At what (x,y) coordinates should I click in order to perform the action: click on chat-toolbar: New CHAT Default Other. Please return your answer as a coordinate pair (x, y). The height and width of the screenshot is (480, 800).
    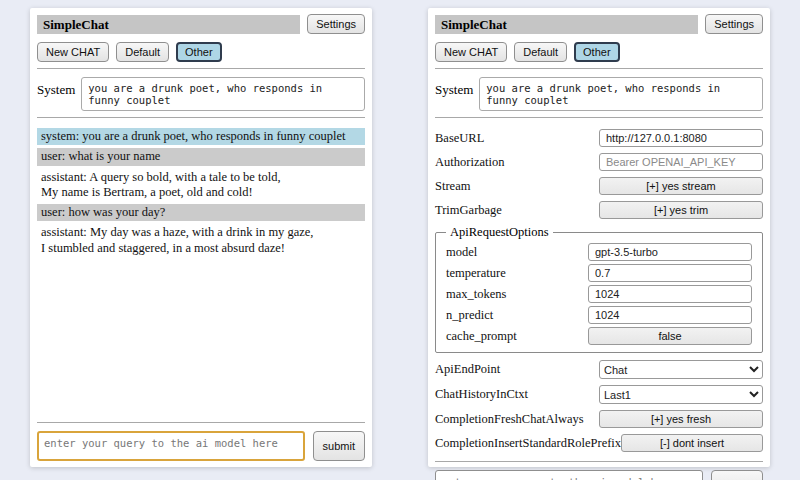
    Looking at the image, I should click on (201, 52).